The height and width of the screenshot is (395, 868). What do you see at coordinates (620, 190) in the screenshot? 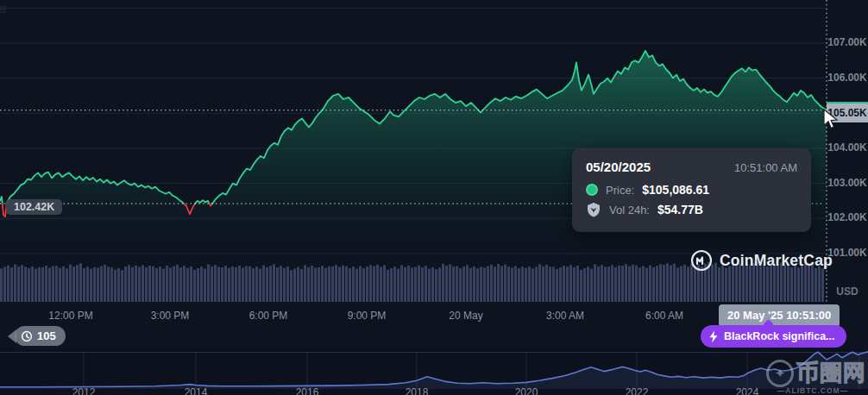
I see `tooltip-price-label: Price:` at bounding box center [620, 190].